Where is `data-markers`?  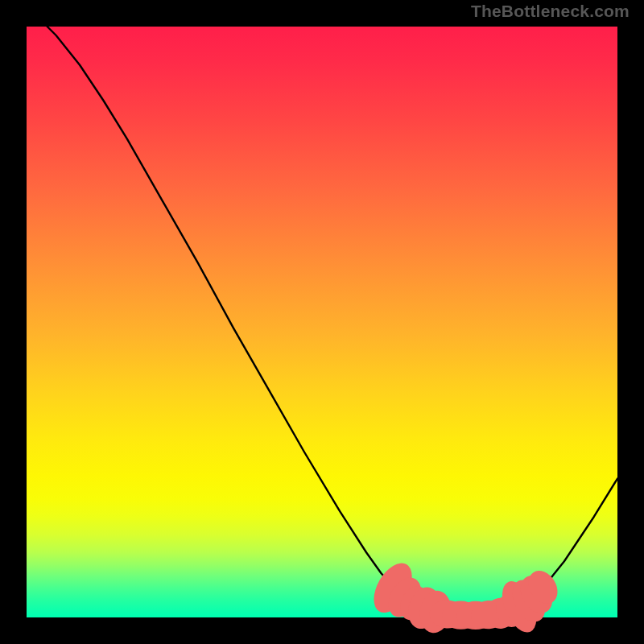
data-markers is located at coordinates (465, 597).